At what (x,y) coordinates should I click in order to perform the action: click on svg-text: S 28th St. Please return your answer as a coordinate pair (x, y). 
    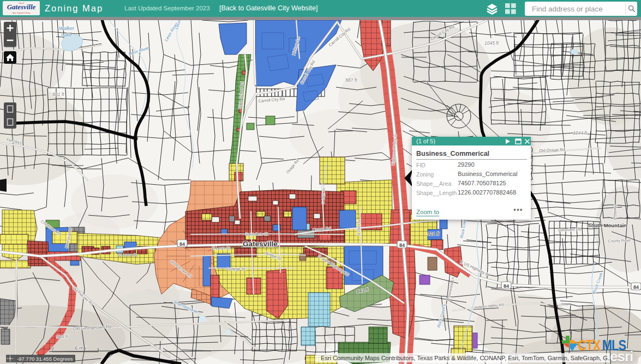
    Looking at the image, I should click on (324, 196).